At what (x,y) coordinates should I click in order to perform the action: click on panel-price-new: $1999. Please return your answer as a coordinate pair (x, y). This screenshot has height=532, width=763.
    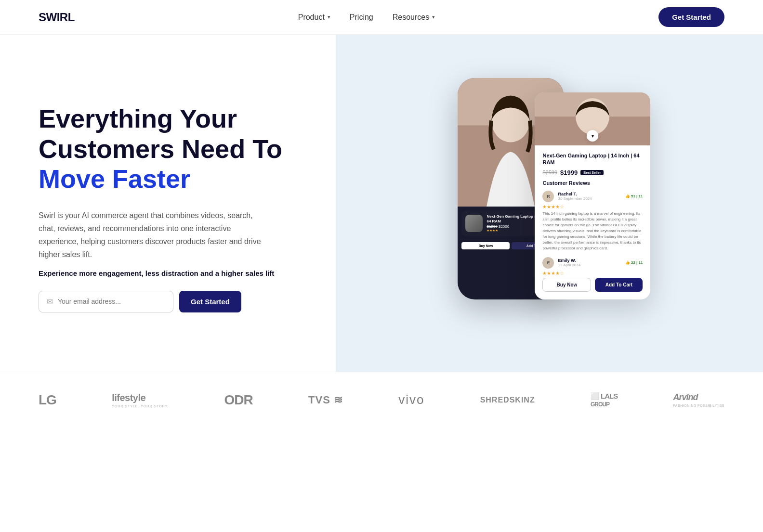
    Looking at the image, I should click on (569, 172).